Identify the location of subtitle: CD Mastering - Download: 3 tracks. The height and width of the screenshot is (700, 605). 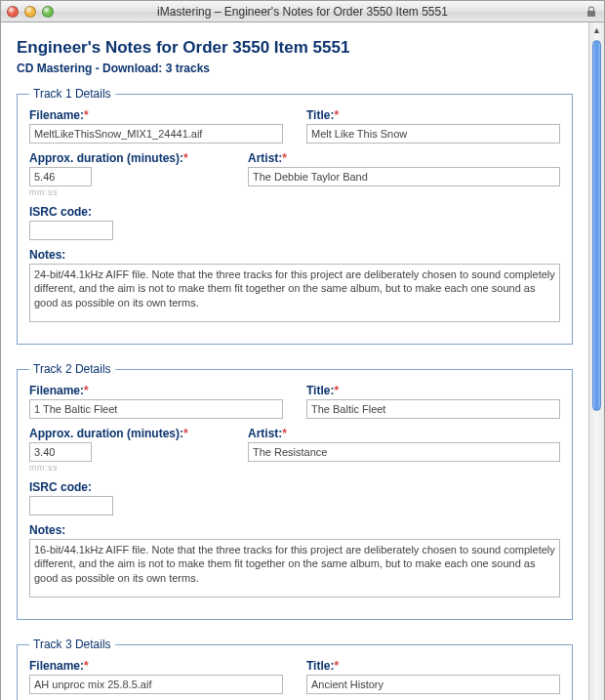
(295, 68).